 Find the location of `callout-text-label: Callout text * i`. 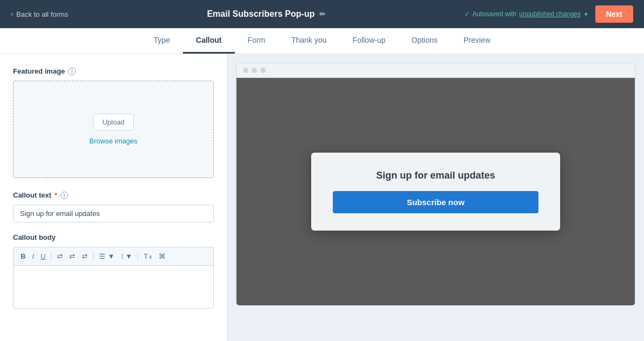

callout-text-label: Callout text * i is located at coordinates (114, 195).